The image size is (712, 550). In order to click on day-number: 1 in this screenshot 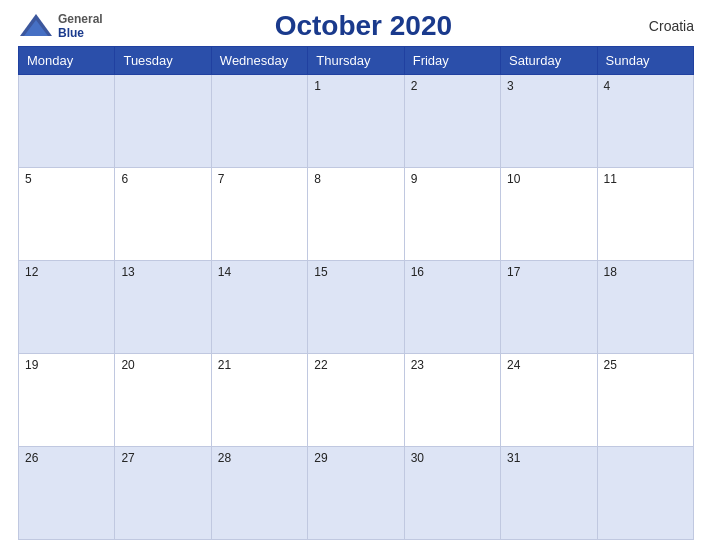, I will do `click(318, 86)`.